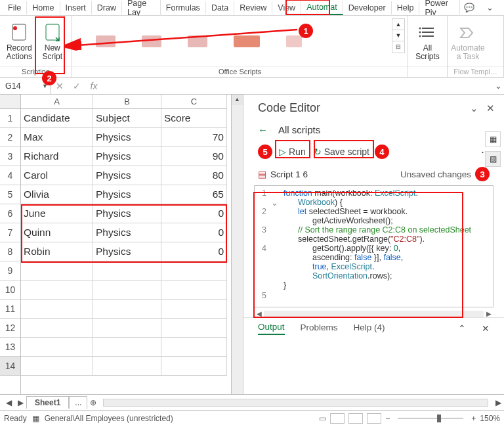  What do you see at coordinates (386, 246) in the screenshot?
I see `code-content: function main(workbook: ExcelScript. Wor…` at bounding box center [386, 246].